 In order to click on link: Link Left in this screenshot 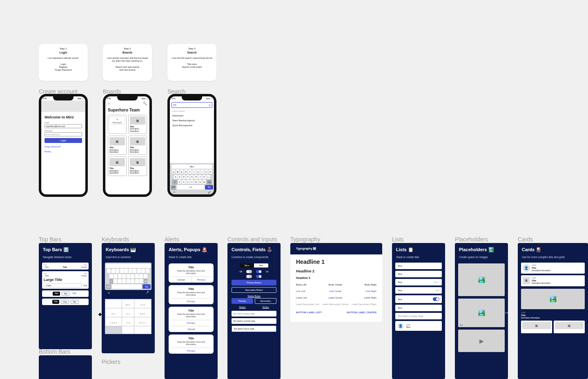, I will do `click(301, 291)`.